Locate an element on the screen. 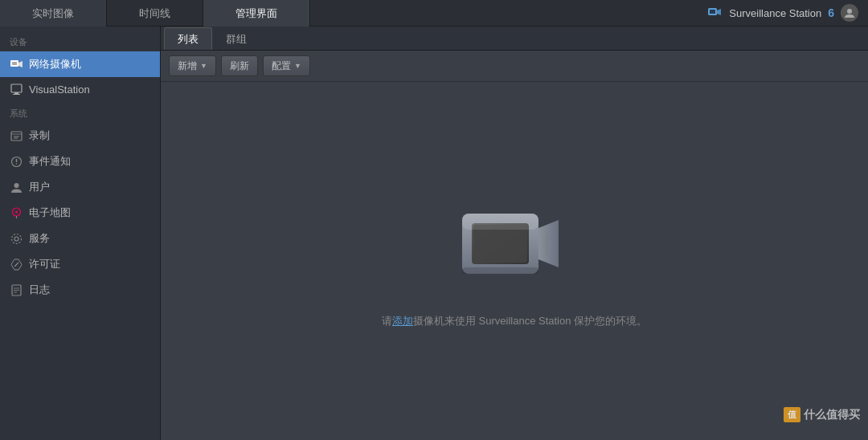 This screenshot has height=440, width=868. toolbar: 新增 ▼ 刷新 配置 ▼ is located at coordinates (514, 66).